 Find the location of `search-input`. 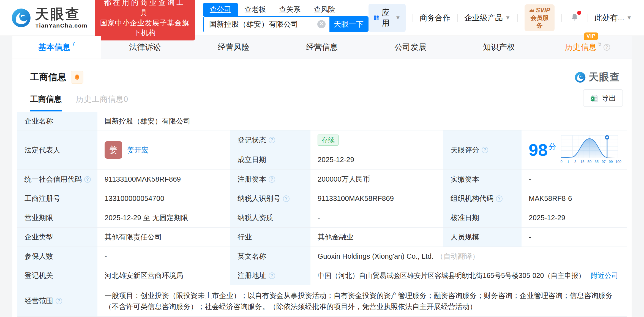

search-input is located at coordinates (260, 24).